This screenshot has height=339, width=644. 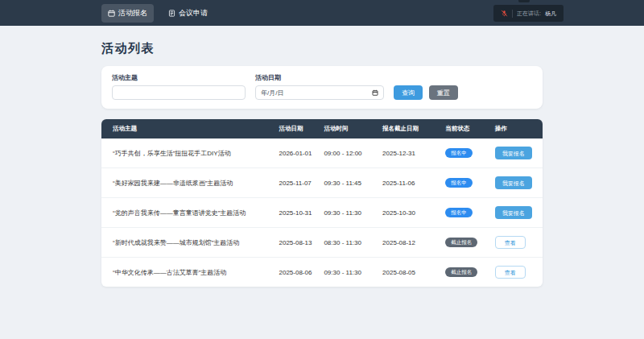 What do you see at coordinates (272, 93) in the screenshot?
I see `date-placeholder: 年/月/日` at bounding box center [272, 93].